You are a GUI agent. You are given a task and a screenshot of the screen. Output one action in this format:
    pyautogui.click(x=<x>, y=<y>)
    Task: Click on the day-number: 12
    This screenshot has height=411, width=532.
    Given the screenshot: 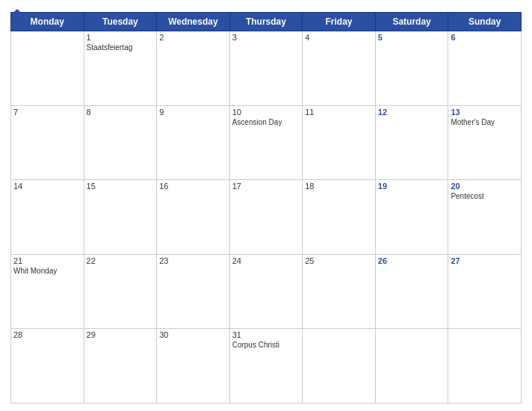 What is the action you would take?
    pyautogui.click(x=412, y=112)
    